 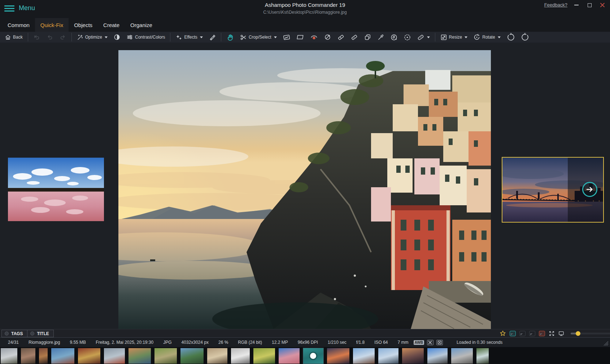 I want to click on color-dial-button, so click(x=394, y=37).